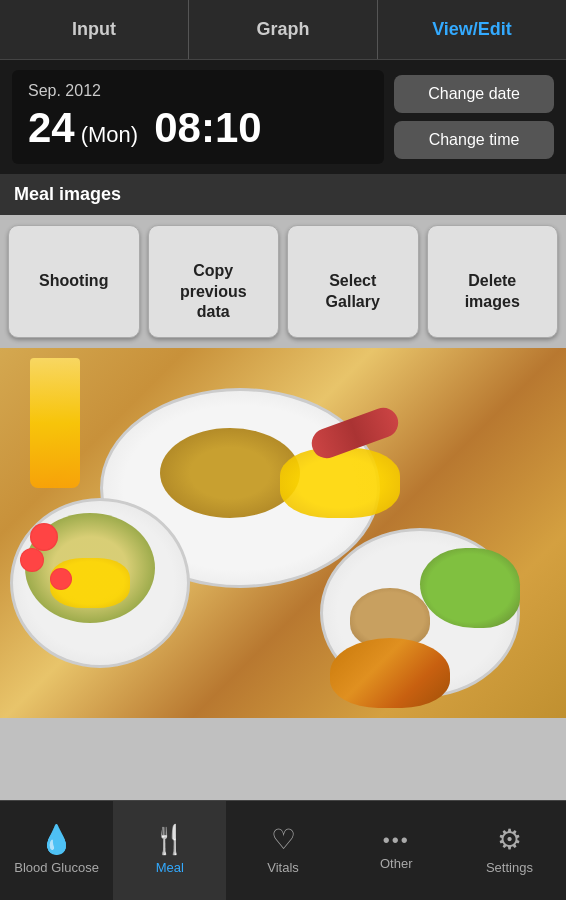 This screenshot has width=566, height=900. I want to click on datetime-section: Sep. 2012 24 (Mon) 08:10 Change date Cha…, so click(283, 117).